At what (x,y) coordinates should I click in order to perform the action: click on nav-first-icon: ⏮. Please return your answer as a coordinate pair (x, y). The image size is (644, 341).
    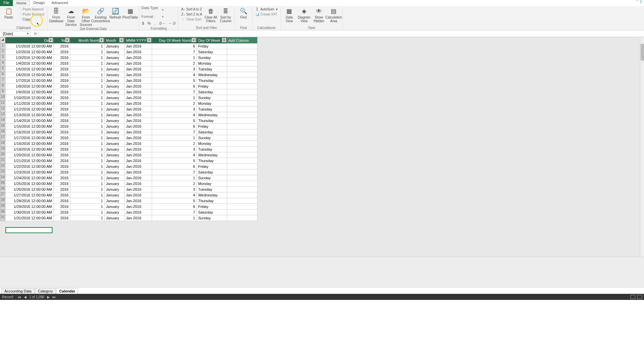
    Looking at the image, I should click on (20, 297).